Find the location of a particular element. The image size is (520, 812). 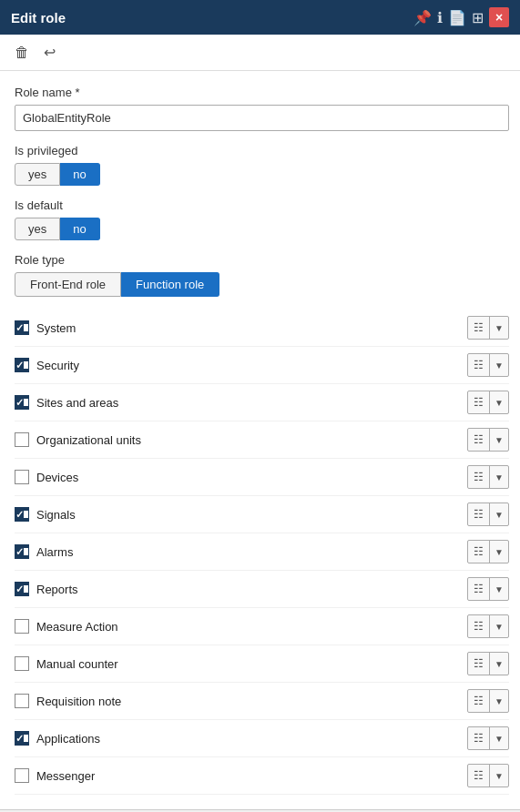

permission-label: Organizational units is located at coordinates (89, 441).